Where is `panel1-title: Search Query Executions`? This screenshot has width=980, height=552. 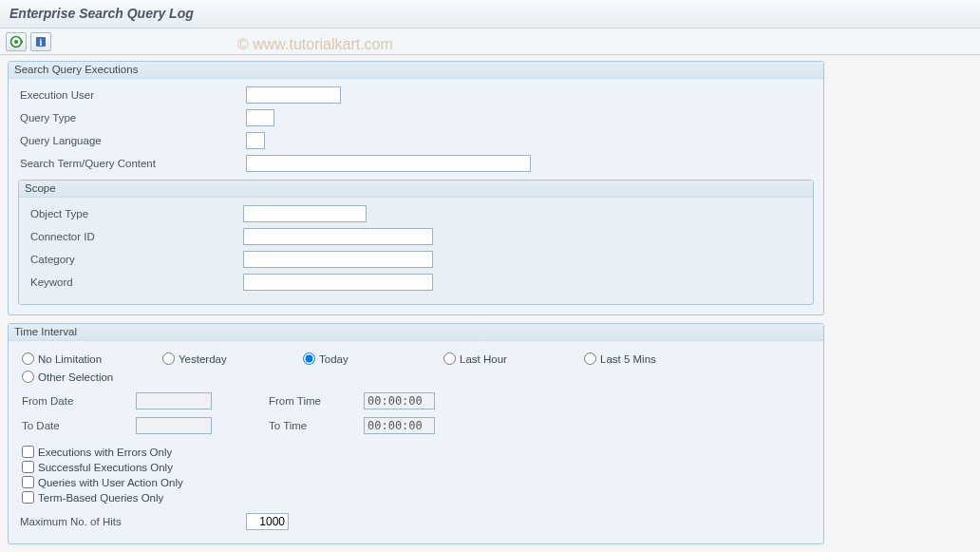
panel1-title: Search Query Executions is located at coordinates (416, 70).